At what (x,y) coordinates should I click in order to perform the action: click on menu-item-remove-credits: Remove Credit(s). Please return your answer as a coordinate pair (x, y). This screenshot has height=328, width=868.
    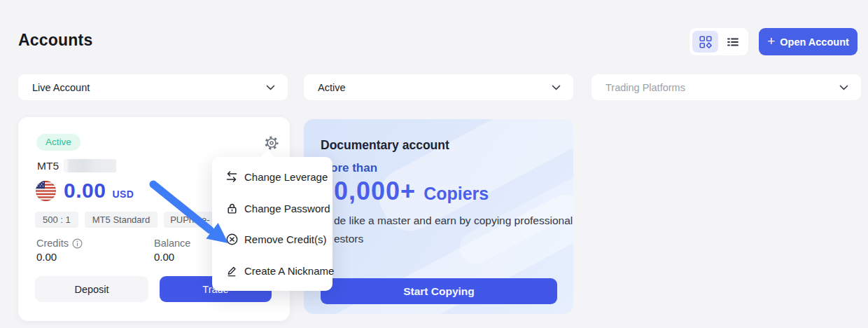
    Looking at the image, I should click on (272, 240).